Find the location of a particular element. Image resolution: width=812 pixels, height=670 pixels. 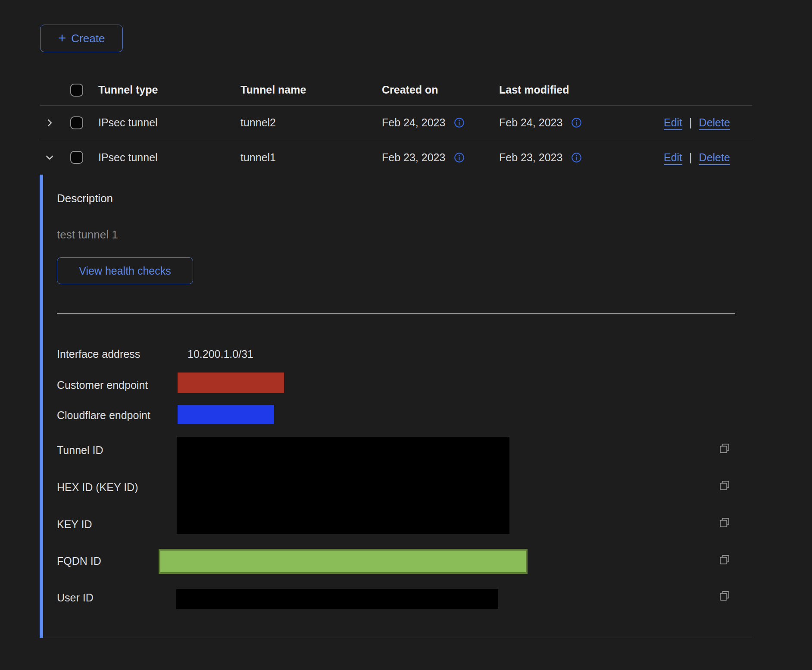

created-on-cell: Feb 24, 2023 is located at coordinates (414, 122).